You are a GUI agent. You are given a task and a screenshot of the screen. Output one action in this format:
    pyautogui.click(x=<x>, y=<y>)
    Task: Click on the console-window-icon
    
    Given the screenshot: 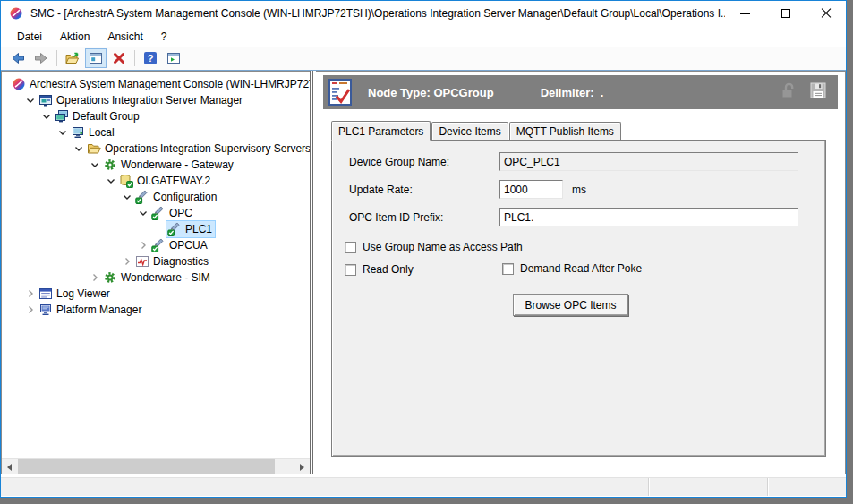 What is the action you would take?
    pyautogui.click(x=174, y=58)
    